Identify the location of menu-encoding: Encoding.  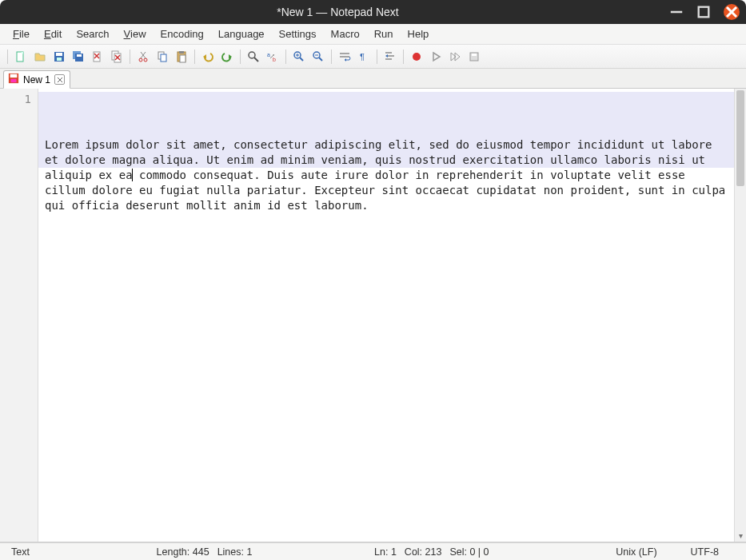
(182, 34).